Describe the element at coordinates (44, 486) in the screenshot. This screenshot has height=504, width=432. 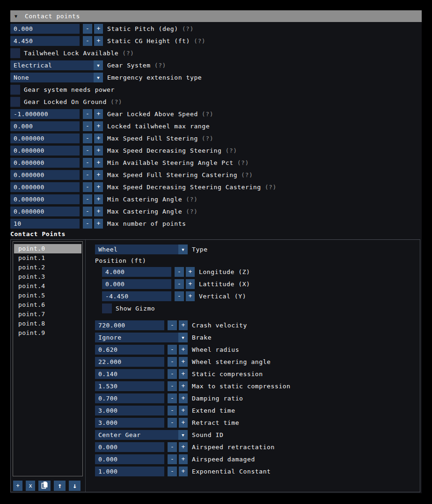
I see `duplicate-point-button` at that location.